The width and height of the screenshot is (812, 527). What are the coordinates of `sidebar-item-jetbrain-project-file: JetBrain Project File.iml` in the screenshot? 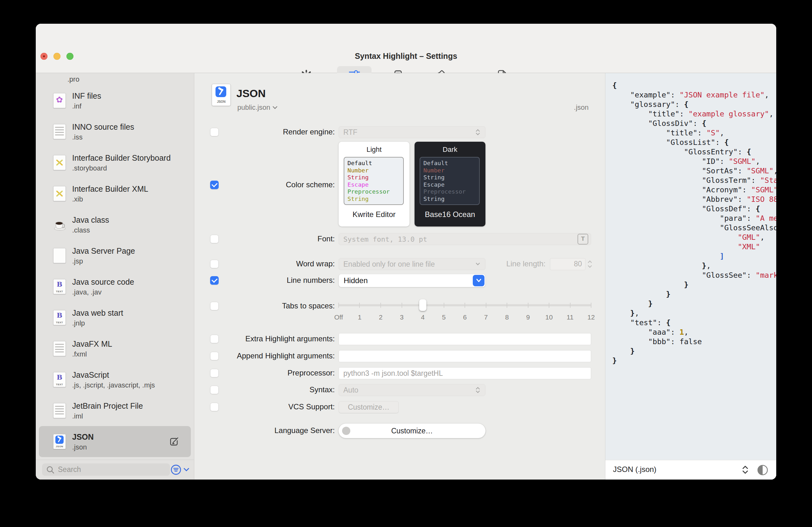 It's located at (115, 411).